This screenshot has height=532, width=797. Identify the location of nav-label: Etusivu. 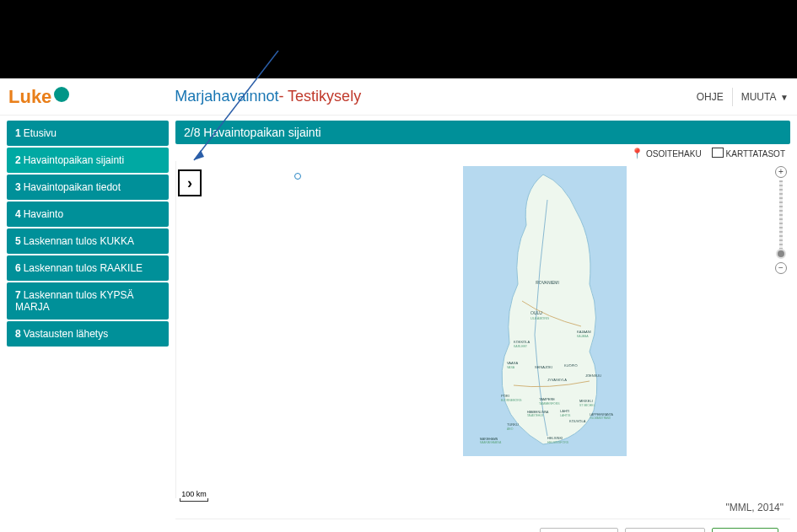
(40, 133).